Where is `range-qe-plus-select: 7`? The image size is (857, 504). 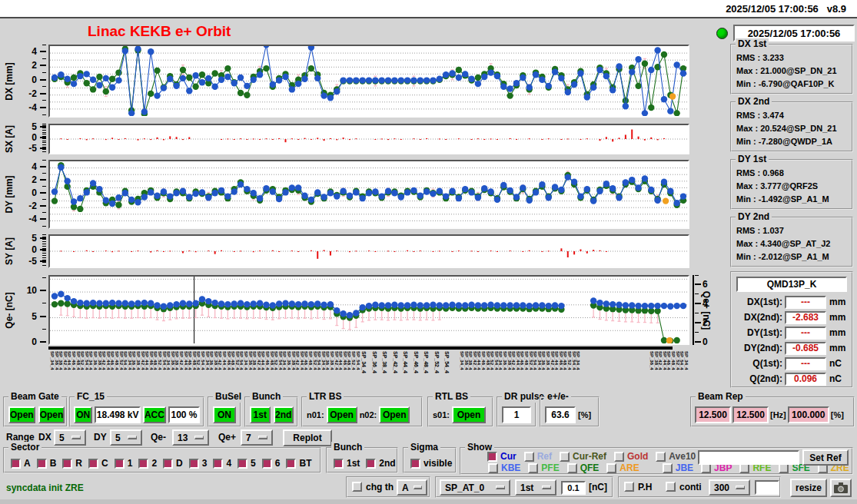
range-qe-plus-select: 7 is located at coordinates (257, 438).